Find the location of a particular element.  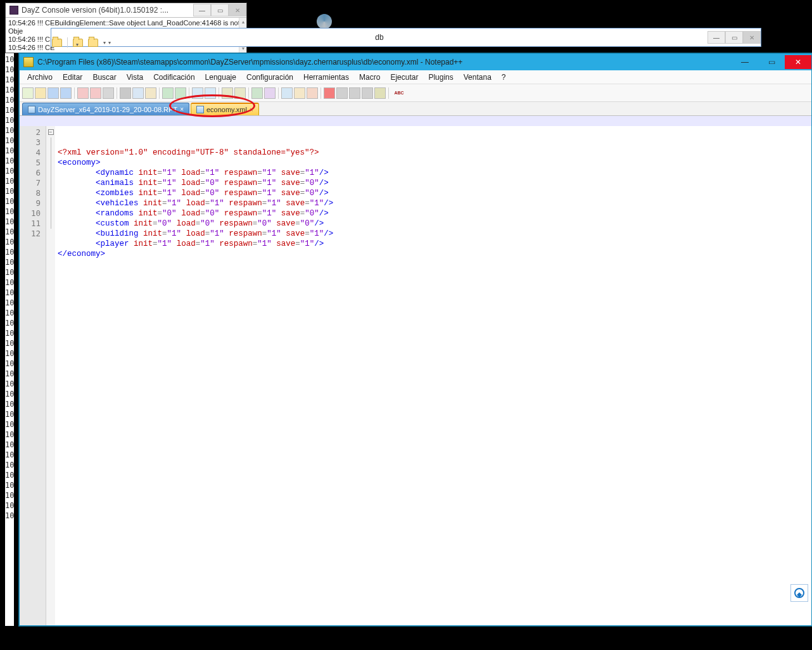

line-number: 2 is located at coordinates (30, 132).